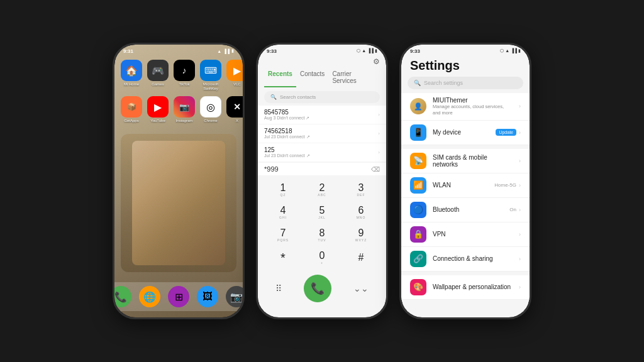  What do you see at coordinates (418, 234) in the screenshot?
I see `vpn-icon: 🔒` at bounding box center [418, 234].